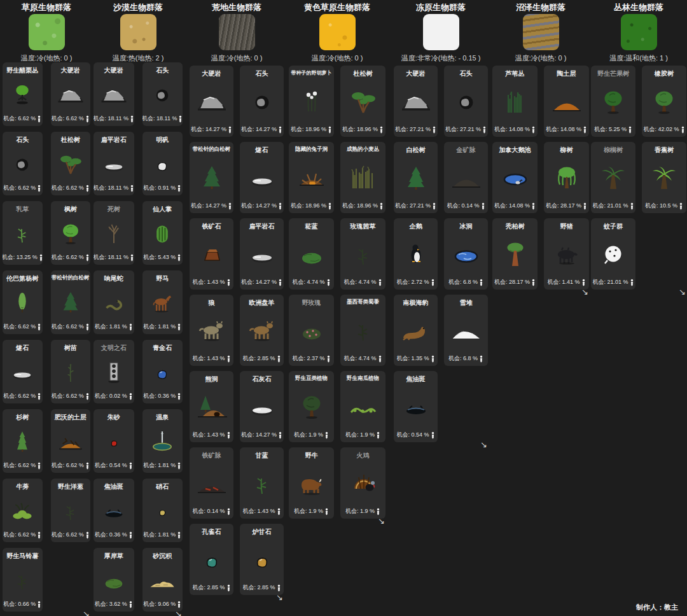 This screenshot has height=616, width=687. What do you see at coordinates (262, 101) in the screenshot?
I see `item-card: 石头机会: 14.27 %` at bounding box center [262, 101].